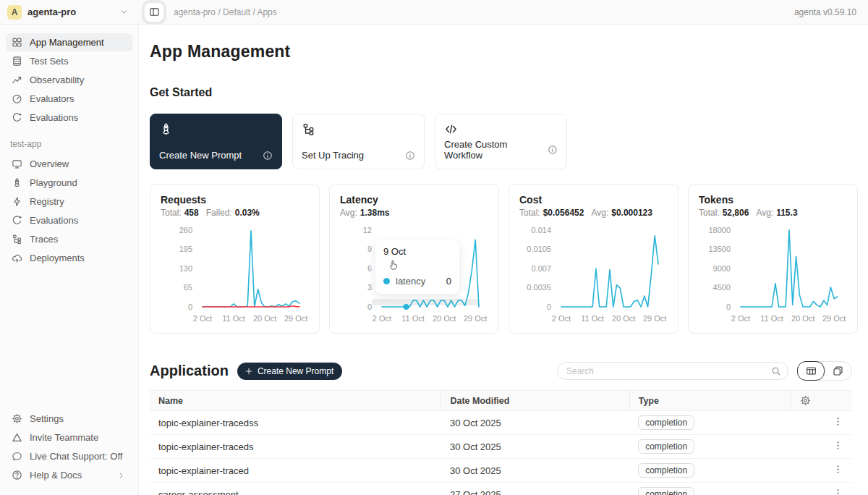  What do you see at coordinates (773, 274) in the screenshot?
I see `tokens-chart: 04500900013500180002 Oct11 Oct20 Oct29 O…` at bounding box center [773, 274].